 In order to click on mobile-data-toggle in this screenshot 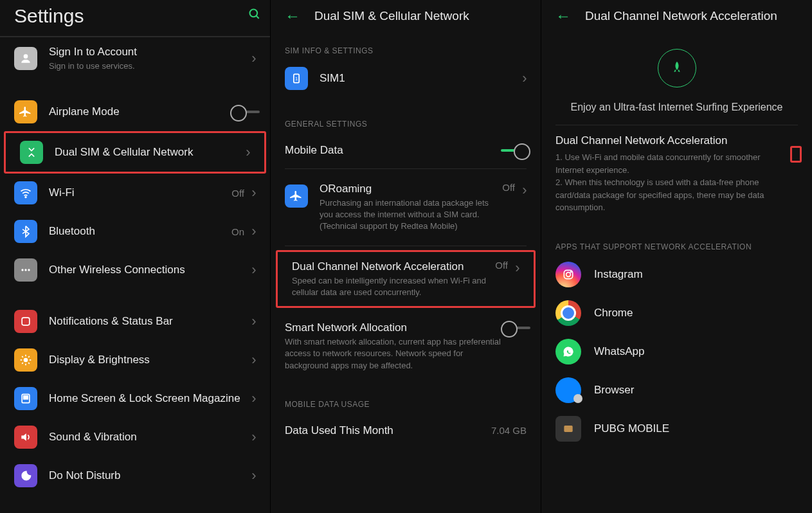, I will do `click(516, 150)`.